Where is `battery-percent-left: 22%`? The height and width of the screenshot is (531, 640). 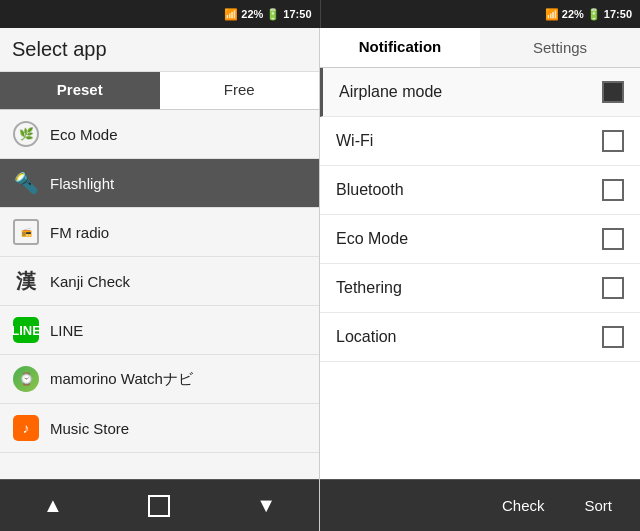 battery-percent-left: 22% is located at coordinates (252, 14).